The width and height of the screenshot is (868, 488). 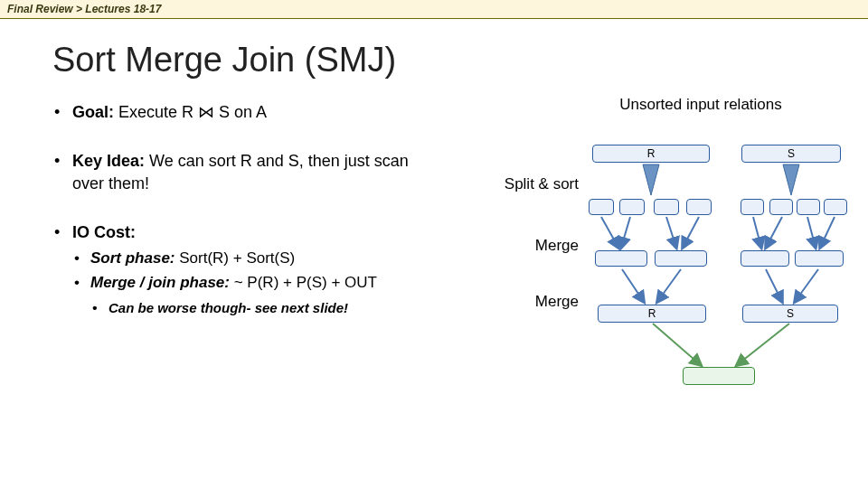 What do you see at coordinates (241, 269) in the screenshot?
I see `bullet-io-cost: IO Cost: Sort phase: Sort(R) + Sort(S) M…` at bounding box center [241, 269].